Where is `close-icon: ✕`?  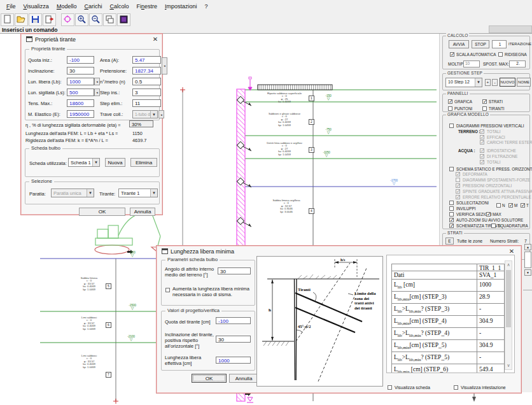 close-icon: ✕ is located at coordinates (155, 39).